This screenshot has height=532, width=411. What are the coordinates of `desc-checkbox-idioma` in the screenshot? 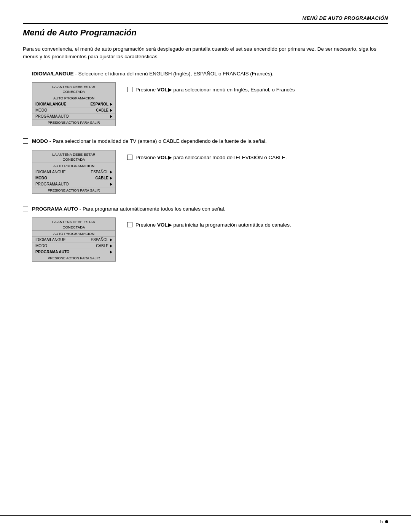 It's located at (130, 89).